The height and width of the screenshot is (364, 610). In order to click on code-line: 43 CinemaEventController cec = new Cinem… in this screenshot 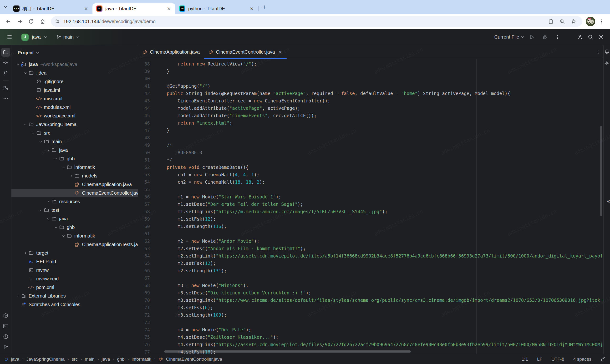, I will do `click(371, 101)`.